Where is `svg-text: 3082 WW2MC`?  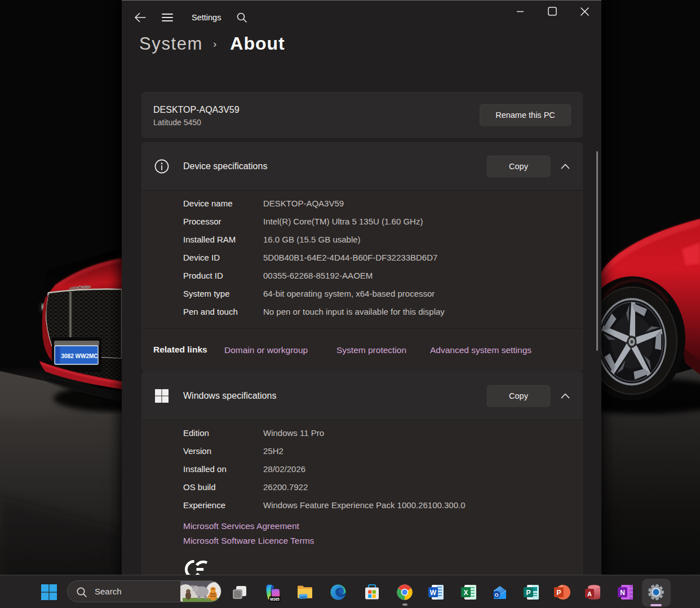
svg-text: 3082 WW2MC is located at coordinates (79, 356).